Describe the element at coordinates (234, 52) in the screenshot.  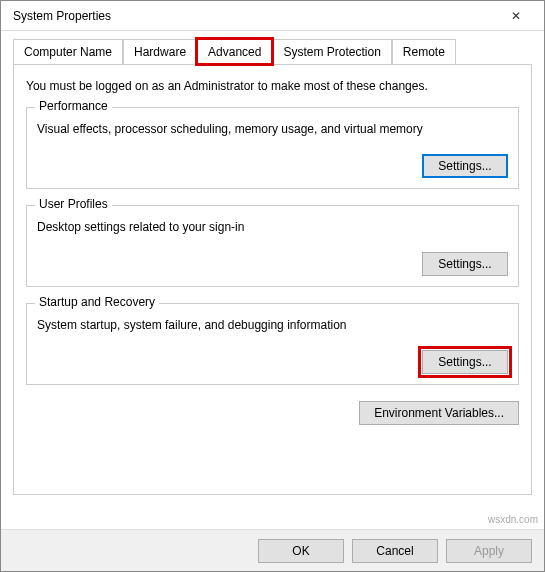
I see `tab-advanced: Advanced` at that location.